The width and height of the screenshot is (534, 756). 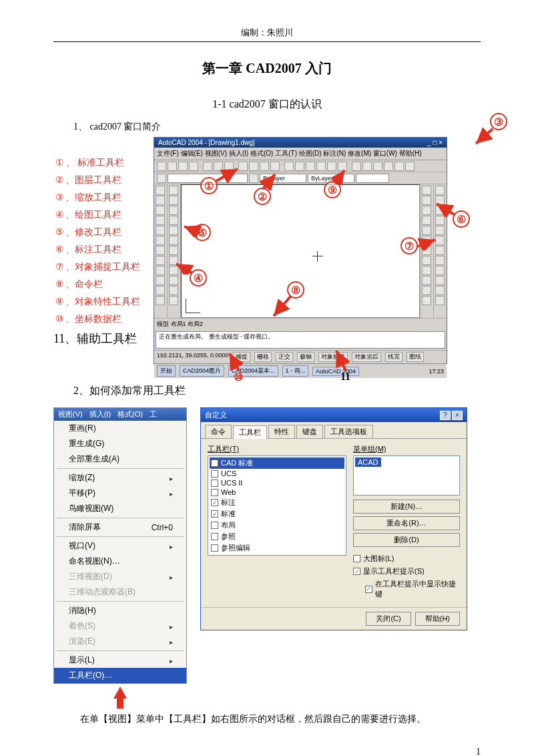 I want to click on start-button: 开始, so click(x=166, y=371).